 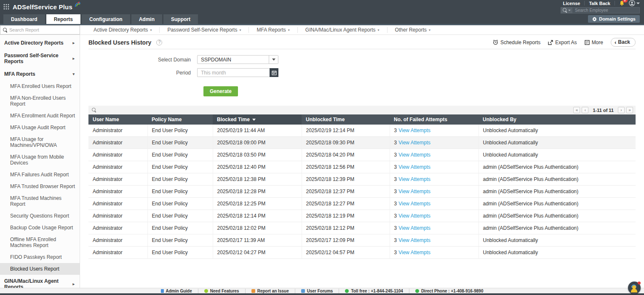 What do you see at coordinates (38, 128) in the screenshot?
I see `sidebar-item-label: MFA Usage Audit Report` at bounding box center [38, 128].